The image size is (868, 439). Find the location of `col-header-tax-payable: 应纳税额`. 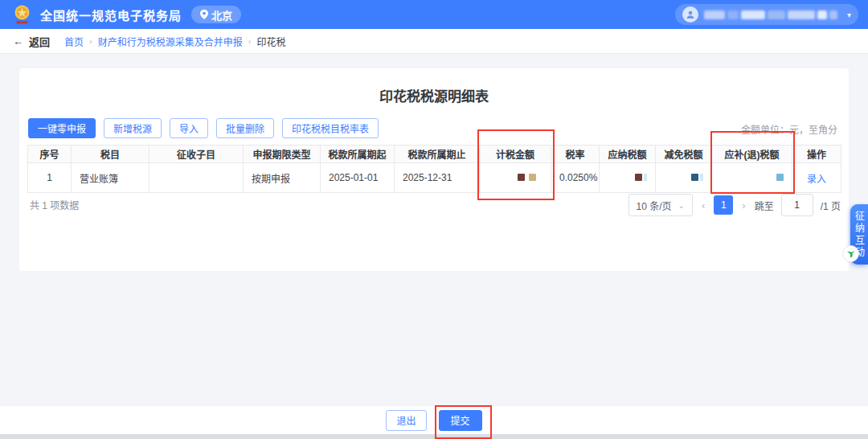

col-header-tax-payable: 应纳税额 is located at coordinates (628, 154).